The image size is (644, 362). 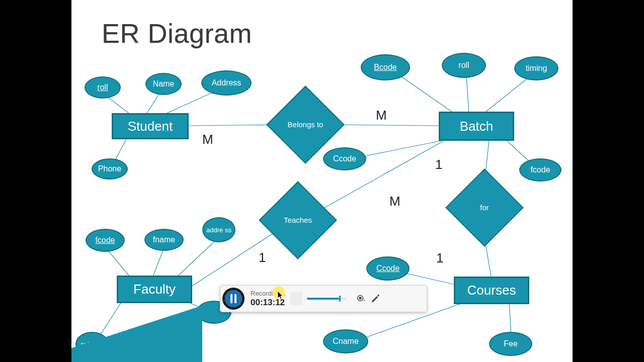 I want to click on cardinality-teaches-faculty: 1, so click(x=262, y=257).